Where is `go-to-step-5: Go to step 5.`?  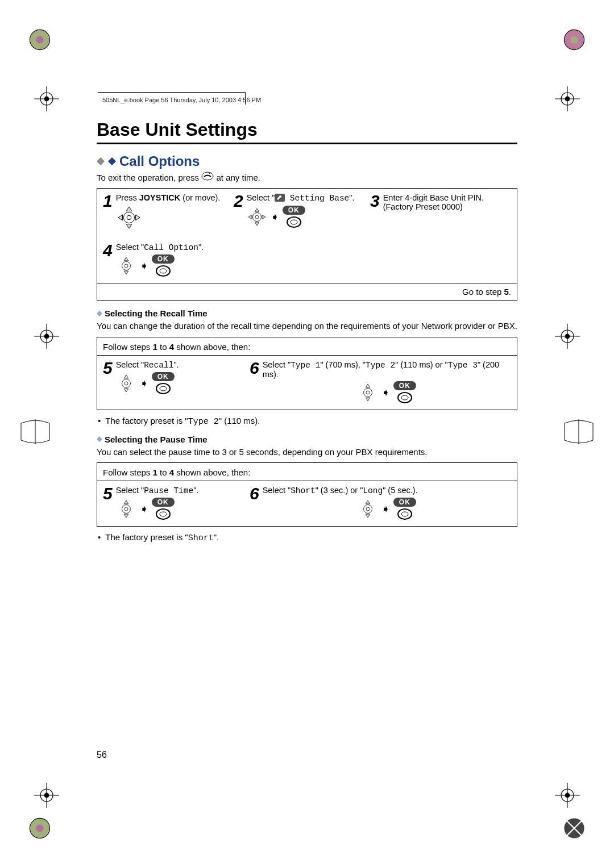 go-to-step-5: Go to step 5. is located at coordinates (307, 291).